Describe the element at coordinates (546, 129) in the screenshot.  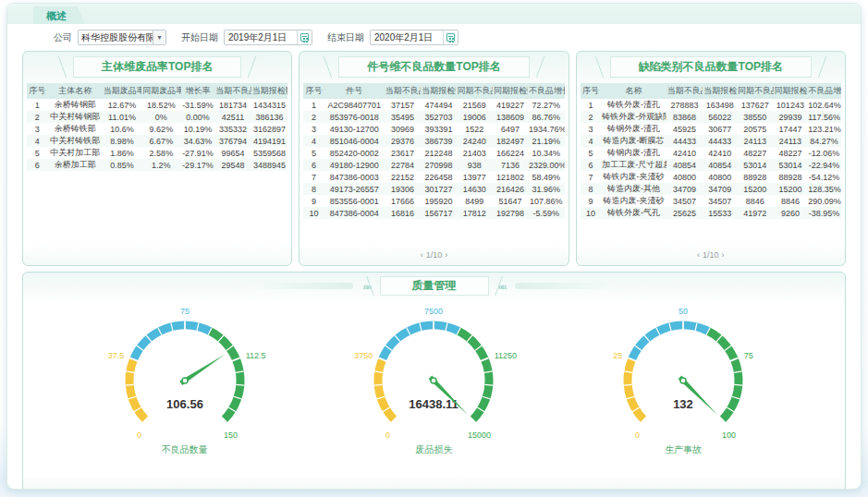
I see `table-cell: 1934.76%` at that location.